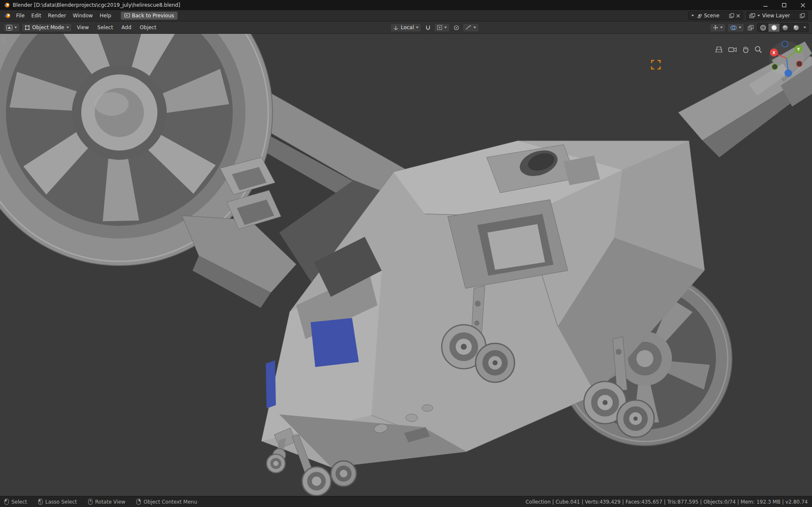  Describe the element at coordinates (752, 16) in the screenshot. I see `view-layer-icon` at that location.